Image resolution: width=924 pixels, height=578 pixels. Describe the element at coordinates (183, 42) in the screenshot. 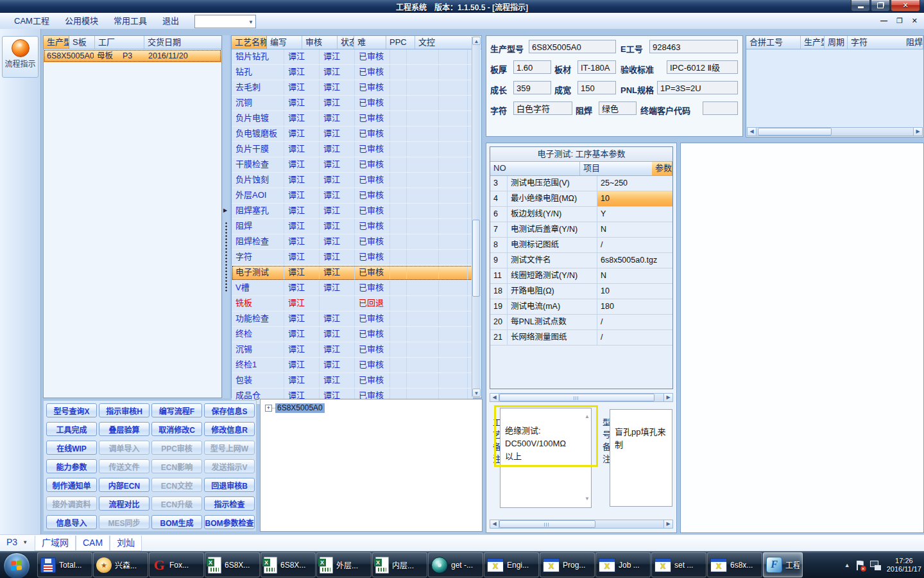

I see `column-header: 交货日期` at that location.